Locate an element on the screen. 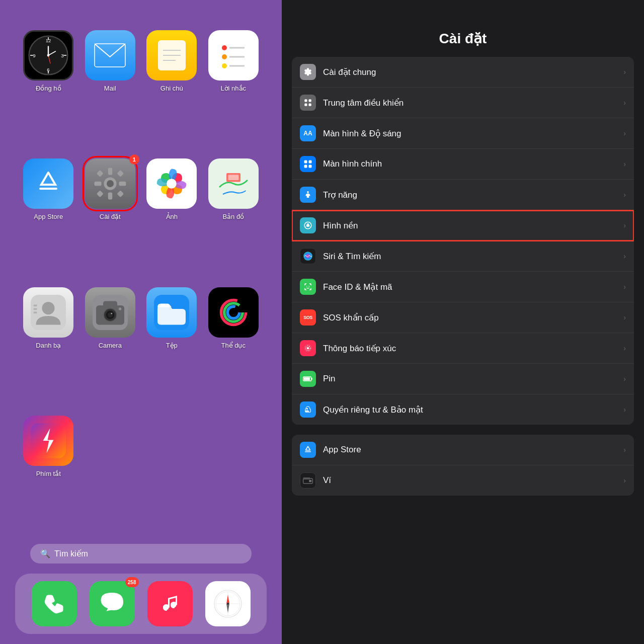 The image size is (644, 644). privacy-label: Quyền riêng tư & Bảo mật is located at coordinates (473, 410).